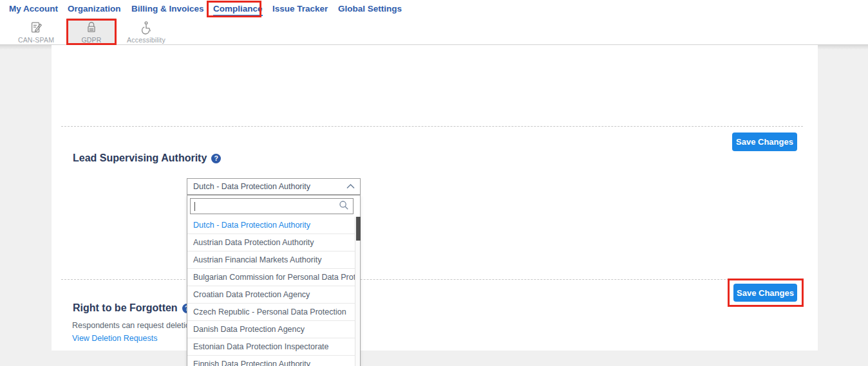 The image size is (868, 366). What do you see at coordinates (272, 329) in the screenshot?
I see `authority-option: Danish Data Protection Agency` at bounding box center [272, 329].